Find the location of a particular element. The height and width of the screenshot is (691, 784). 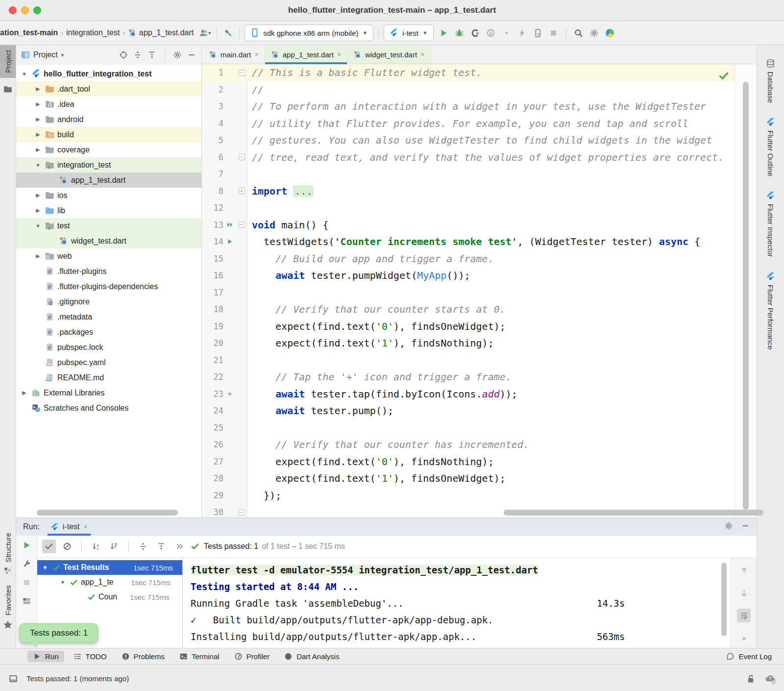

tree-item-hello-flutter-integration-test: ▼hello_flutter_integration_test is located at coordinates (109, 74).